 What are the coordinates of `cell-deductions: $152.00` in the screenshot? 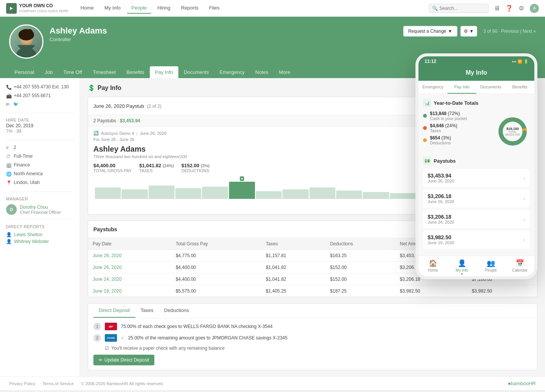 It's located at (361, 267).